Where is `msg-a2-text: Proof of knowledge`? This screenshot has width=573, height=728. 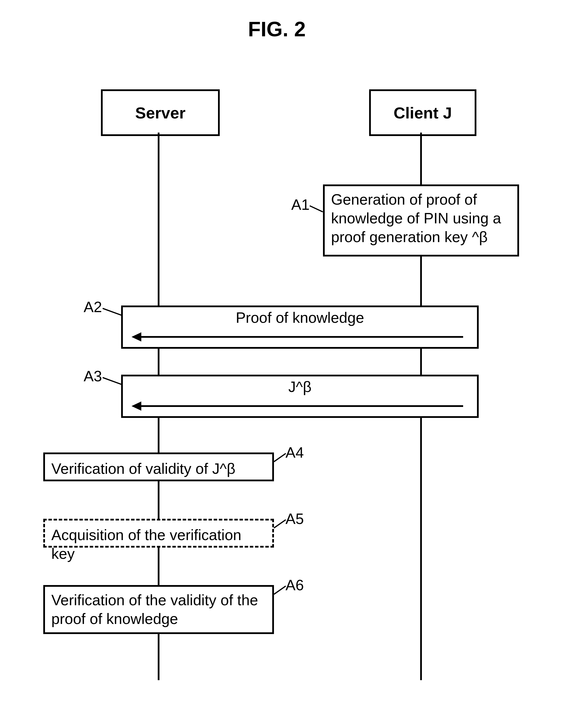 msg-a2-text: Proof of knowledge is located at coordinates (300, 318).